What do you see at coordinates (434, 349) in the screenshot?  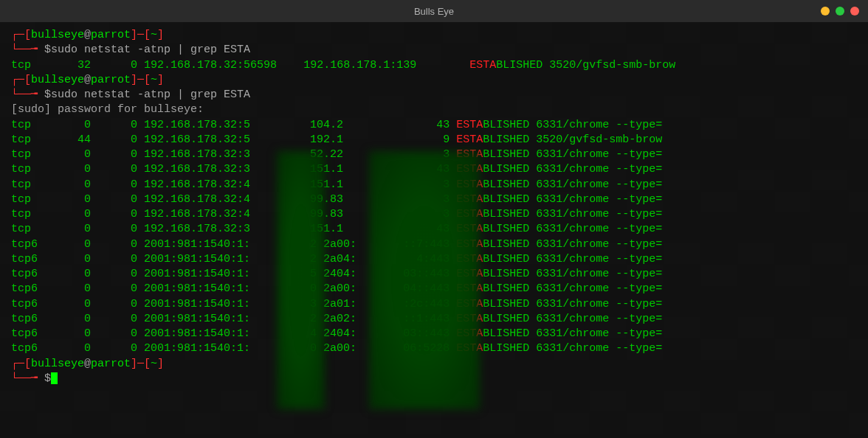 I see `netstat-row: tcp6 0 0 2001:981:1540:1: 0 2a00: 06:522…` at bounding box center [434, 349].